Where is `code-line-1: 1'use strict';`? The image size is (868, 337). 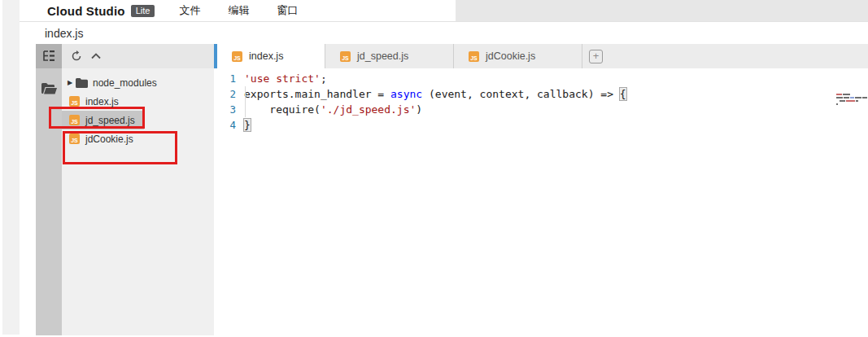 code-line-1: 1'use strict'; is located at coordinates (541, 78).